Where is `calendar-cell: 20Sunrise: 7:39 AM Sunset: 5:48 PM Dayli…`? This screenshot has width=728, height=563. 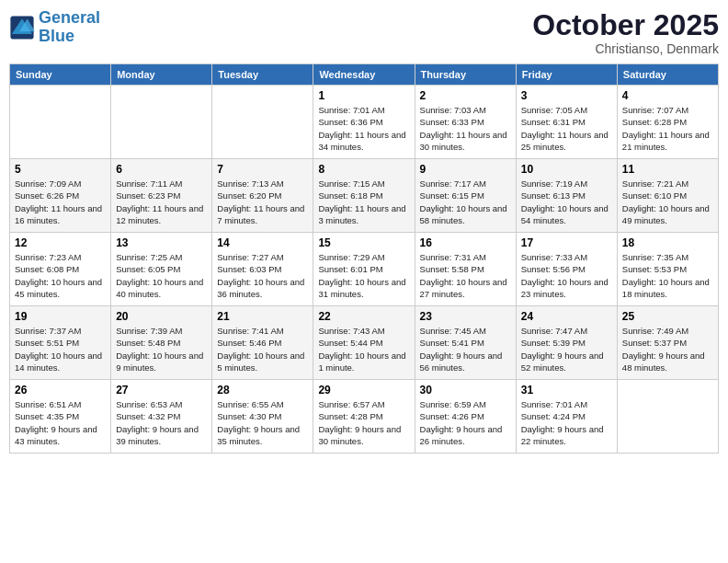 calendar-cell: 20Sunrise: 7:39 AM Sunset: 5:48 PM Dayli… is located at coordinates (162, 343).